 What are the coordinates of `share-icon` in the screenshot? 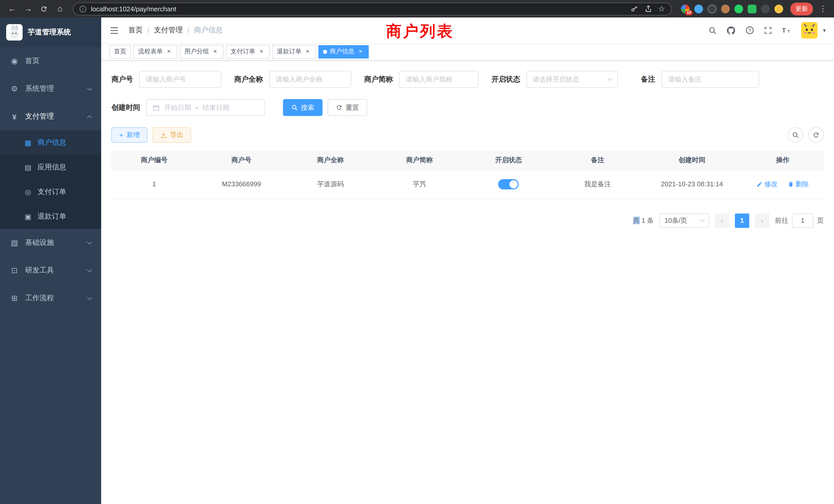 It's located at (648, 9).